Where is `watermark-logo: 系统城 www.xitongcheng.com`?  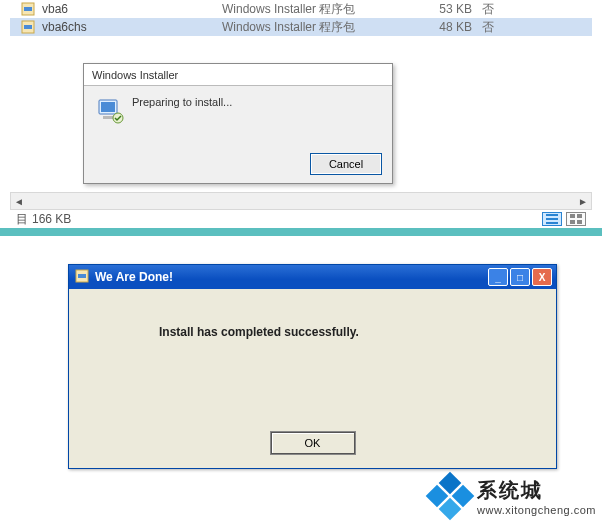 watermark-logo: 系统城 www.xitongcheng.com is located at coordinates (512, 496).